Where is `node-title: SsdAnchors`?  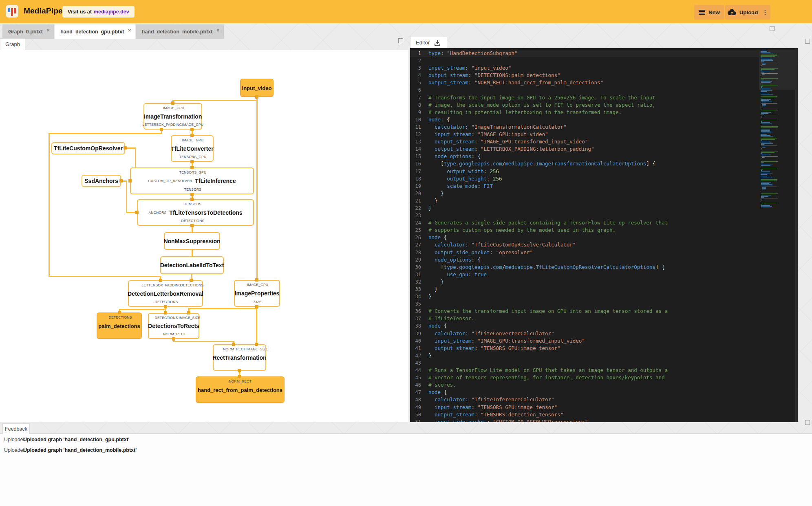
node-title: SsdAnchors is located at coordinates (101, 181).